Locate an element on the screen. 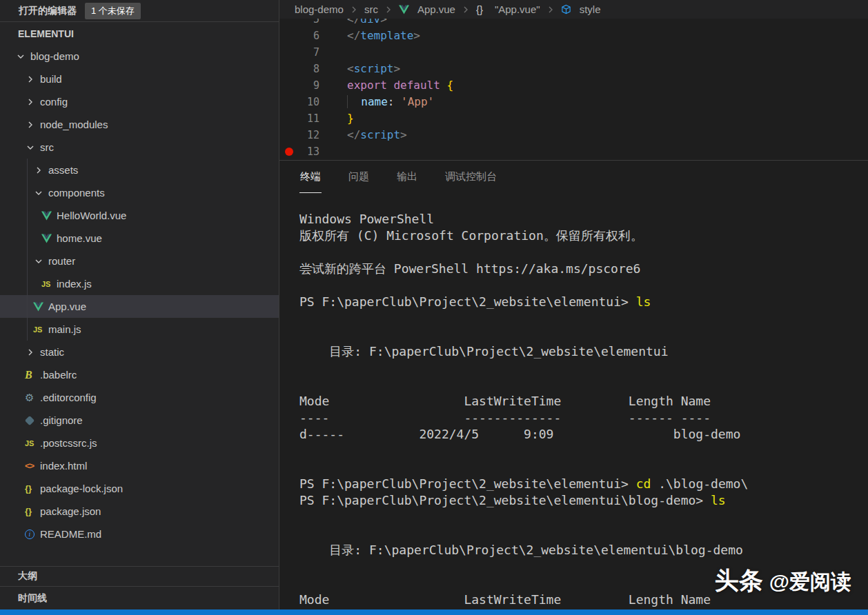 The height and width of the screenshot is (615, 868). tree-item-label: node_modules is located at coordinates (74, 124).